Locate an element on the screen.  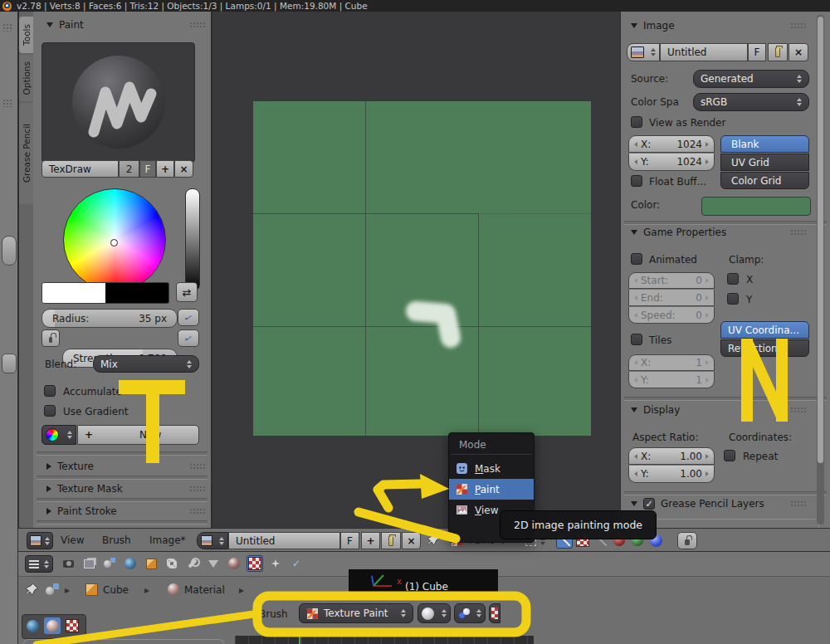
game-properties-header: Game Properties is located at coordinates (679, 232).